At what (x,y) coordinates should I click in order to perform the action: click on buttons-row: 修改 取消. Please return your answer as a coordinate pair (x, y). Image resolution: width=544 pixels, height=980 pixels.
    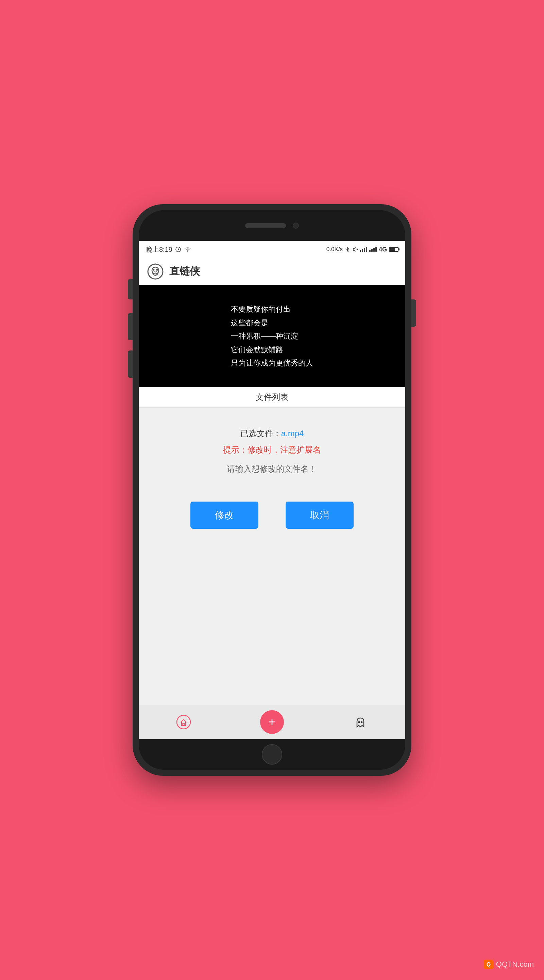
    Looking at the image, I should click on (272, 515).